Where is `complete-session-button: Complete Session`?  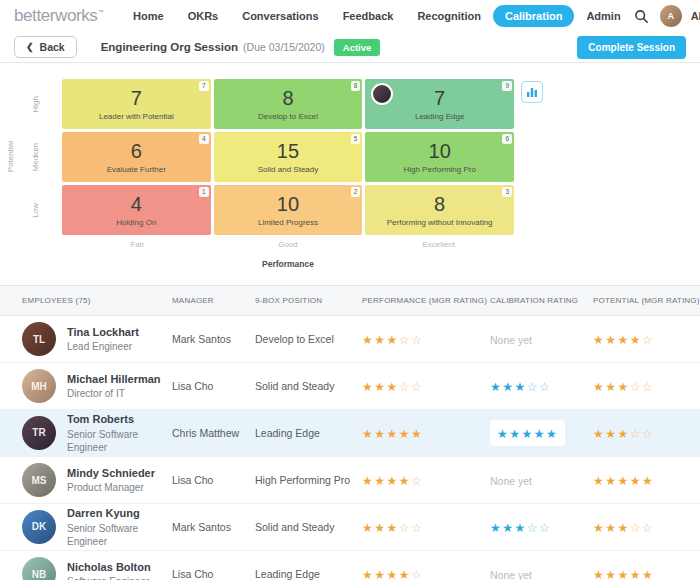 complete-session-button: Complete Session is located at coordinates (632, 48).